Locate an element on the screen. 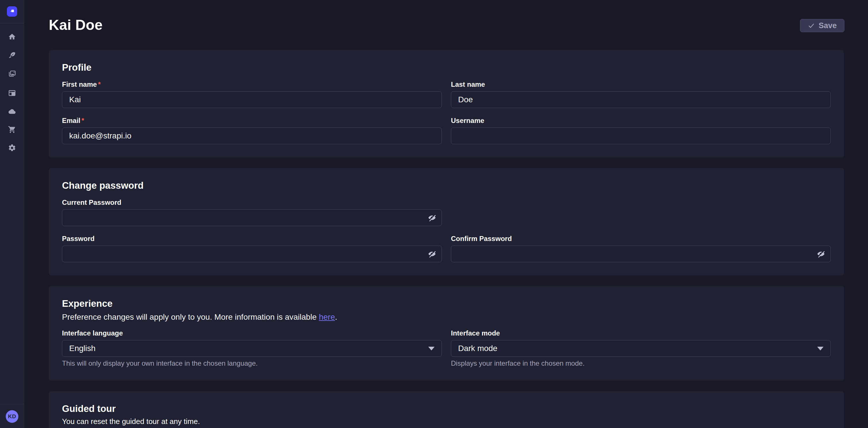 The height and width of the screenshot is (428, 868). check-icon is located at coordinates (811, 26).